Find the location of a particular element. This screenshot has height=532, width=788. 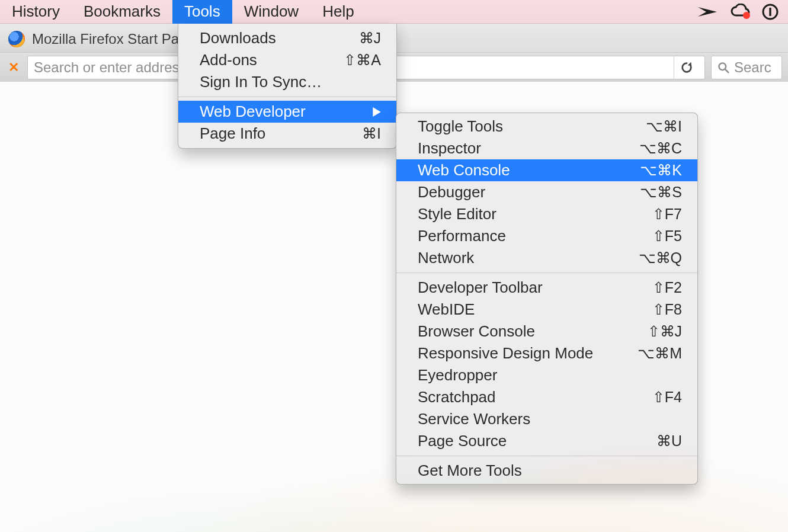

submenu-arrow-icon is located at coordinates (377, 111).